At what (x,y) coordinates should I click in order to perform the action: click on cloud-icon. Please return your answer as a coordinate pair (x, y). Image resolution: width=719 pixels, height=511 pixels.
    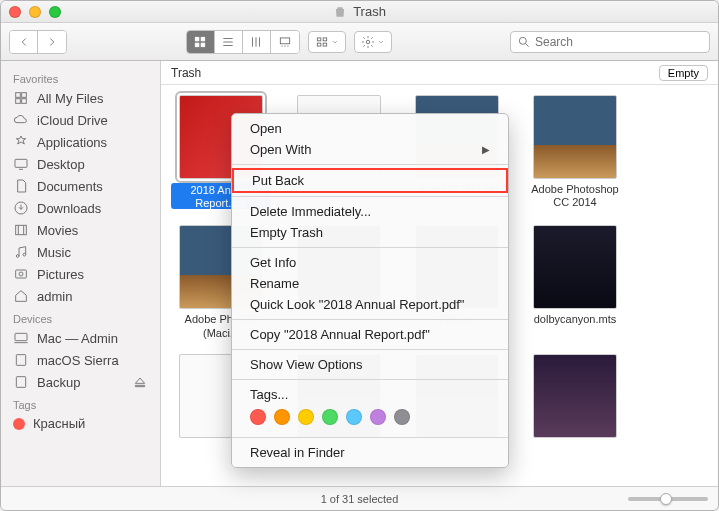
    Looking at the image, I should click on (21, 120).